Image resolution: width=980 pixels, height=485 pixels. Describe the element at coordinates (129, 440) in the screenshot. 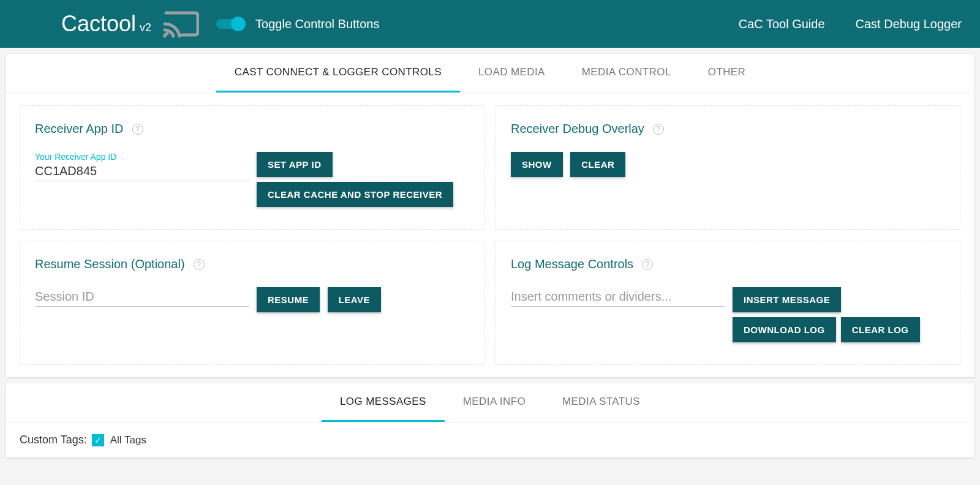

I see `all-tags-label: All Tags` at that location.